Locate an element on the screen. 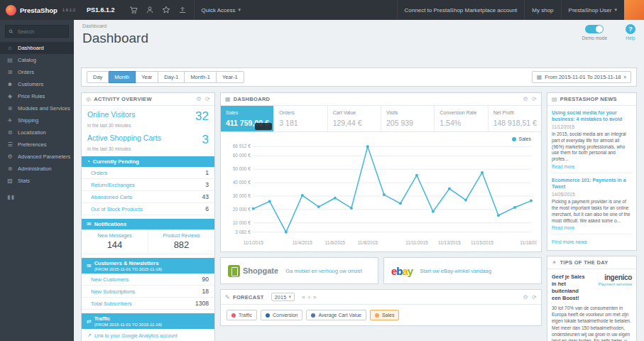 This screenshot has width=644, height=341. kpi-cart-value: Cart Value 129,44 € is located at coordinates (355, 119).